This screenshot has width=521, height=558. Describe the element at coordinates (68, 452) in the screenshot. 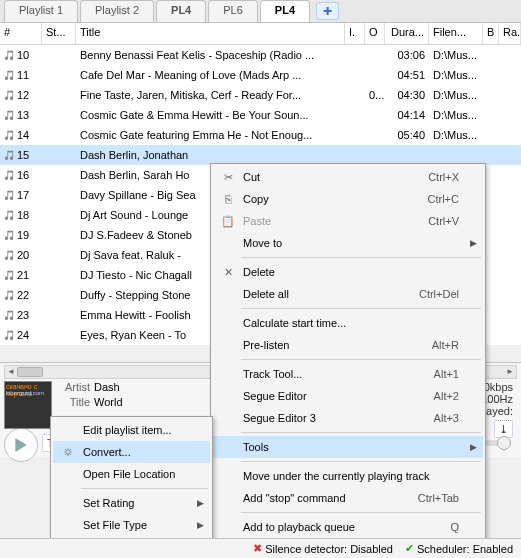

I see `menu-item-icon: ⛭` at that location.